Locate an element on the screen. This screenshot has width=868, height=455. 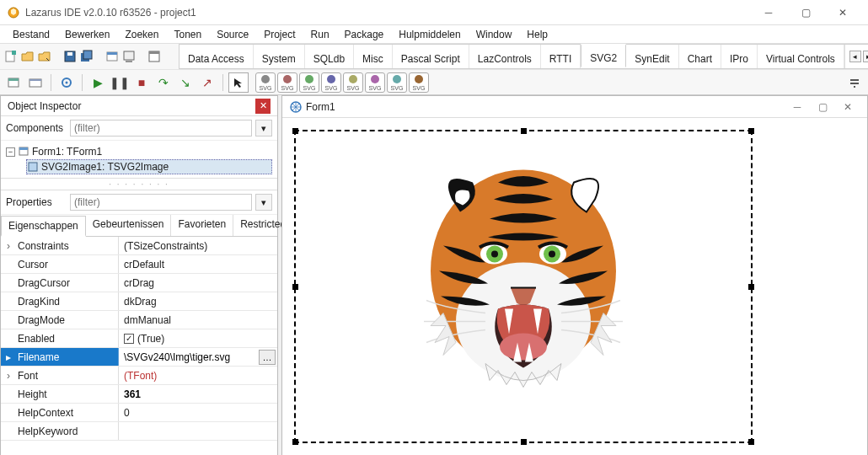
menu-bewerken: Bewerken is located at coordinates (88, 35).